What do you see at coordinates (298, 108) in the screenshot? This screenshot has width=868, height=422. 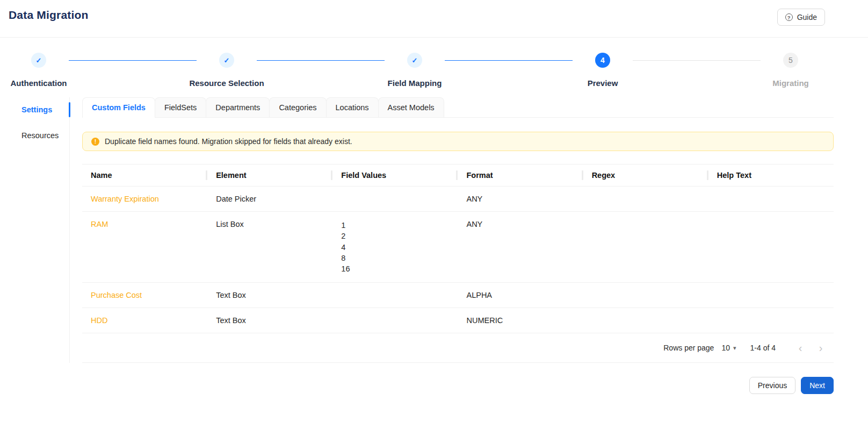 I see `tab-categories: Categories` at bounding box center [298, 108].